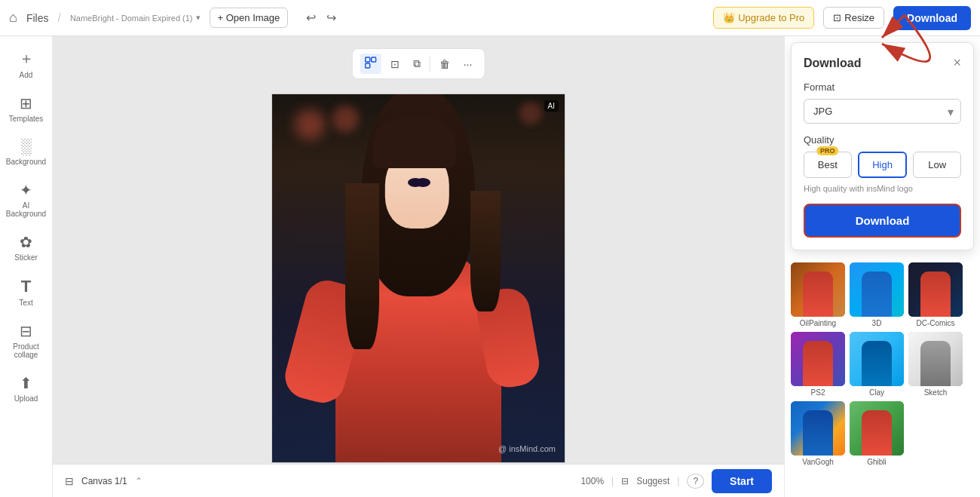 The width and height of the screenshot is (980, 497). I want to click on sidebar-item-templates: ⊞ Templates, so click(26, 109).